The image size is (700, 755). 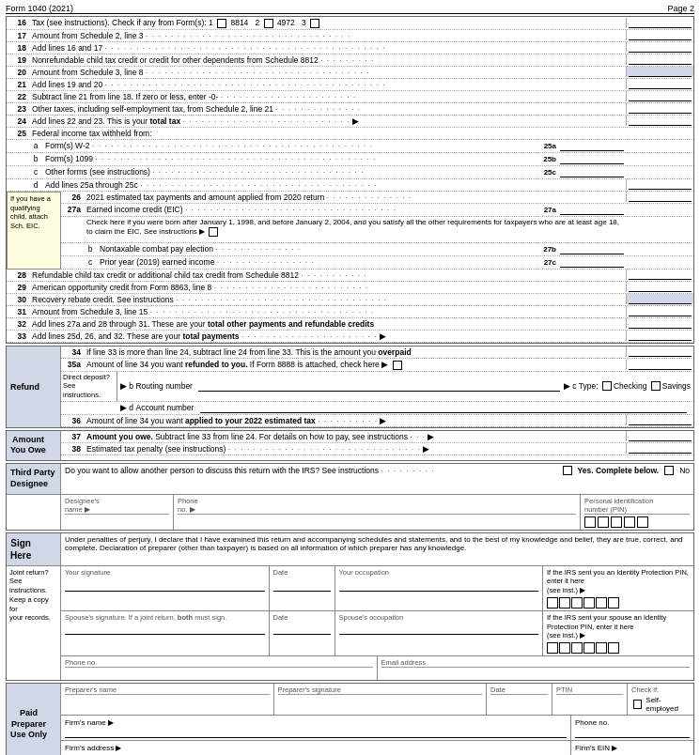 What do you see at coordinates (660, 109) in the screenshot?
I see `line-23-input` at bounding box center [660, 109].